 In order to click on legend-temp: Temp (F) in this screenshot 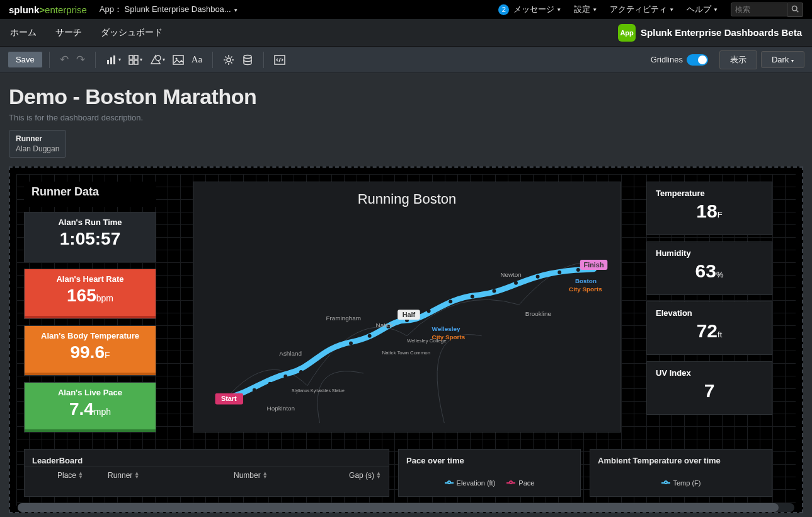, I will do `click(687, 483)`.